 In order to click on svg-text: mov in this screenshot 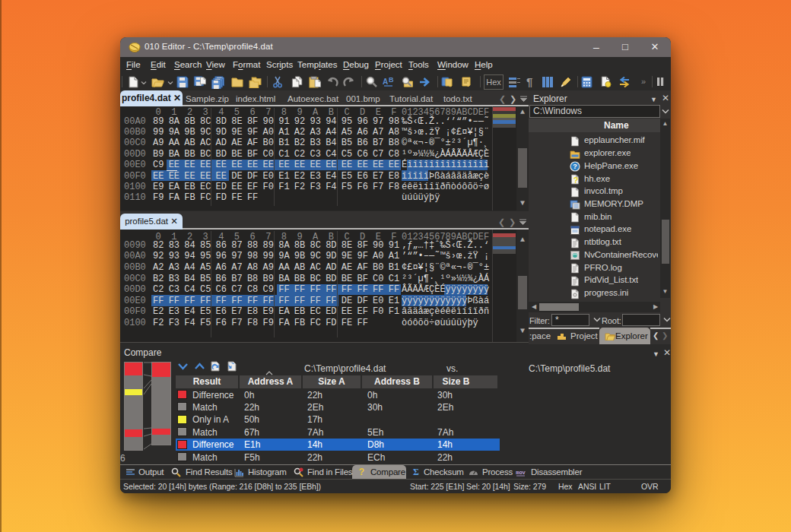, I will do `click(520, 473)`.